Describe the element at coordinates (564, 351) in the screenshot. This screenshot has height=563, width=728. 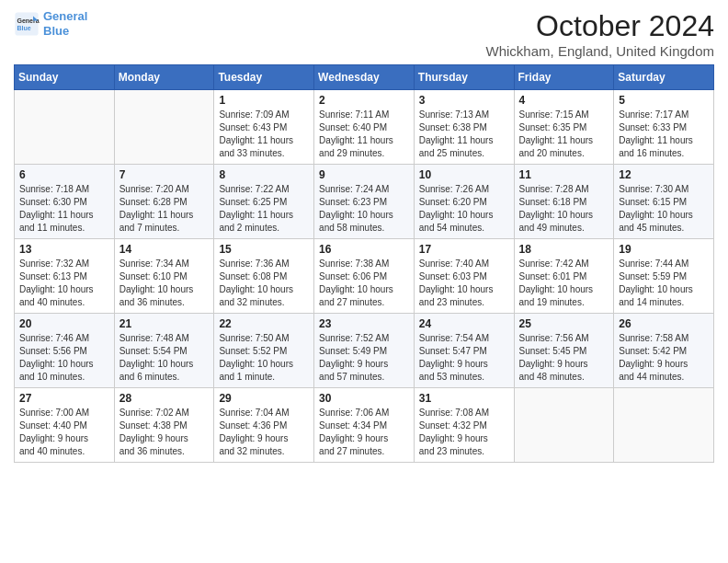
I see `calendar-cell: 25Sunrise: 7:56 AM Sunset: 5:45 PM Dayli…` at that location.